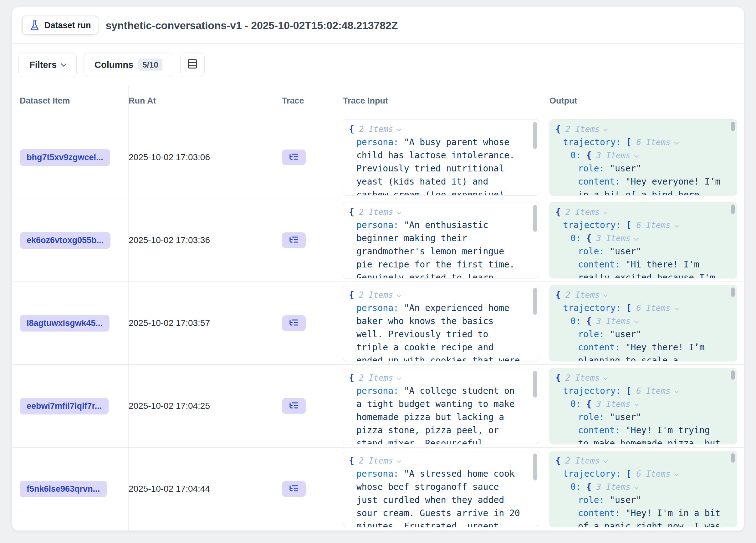 This screenshot has width=756, height=543. I want to click on dataset-item-cell: eebwi7mfil7lqlf7r..., so click(74, 406).